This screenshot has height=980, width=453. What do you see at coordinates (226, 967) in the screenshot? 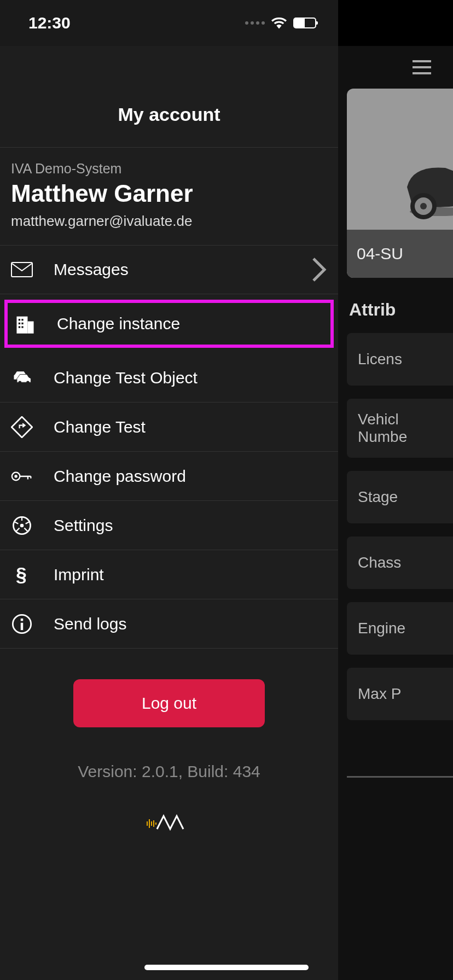
I see `home-indicator` at bounding box center [226, 967].